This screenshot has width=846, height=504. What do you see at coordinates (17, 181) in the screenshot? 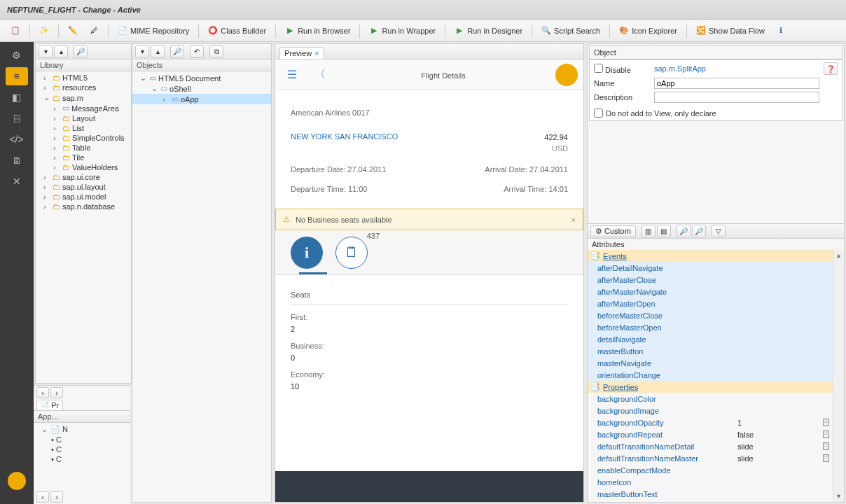
I see `rail-shuffle-icon: ✕` at bounding box center [17, 181].